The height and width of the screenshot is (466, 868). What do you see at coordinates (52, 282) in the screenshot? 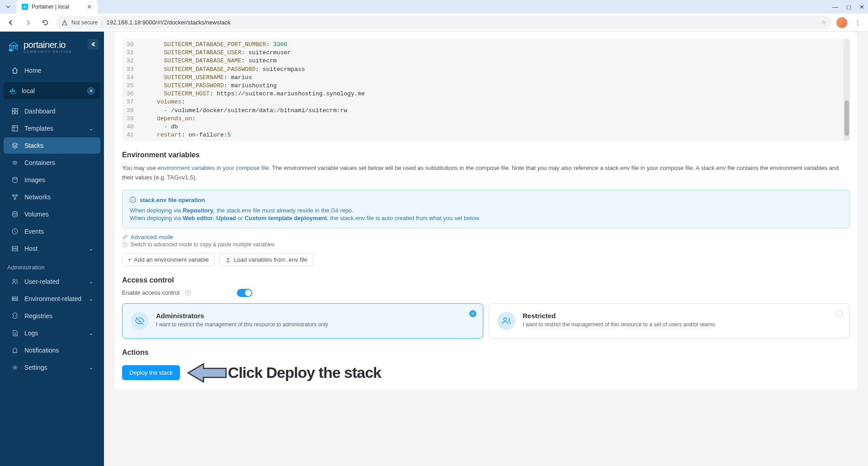
I see `sidebar-item-user-related: User-related⌄` at bounding box center [52, 282].